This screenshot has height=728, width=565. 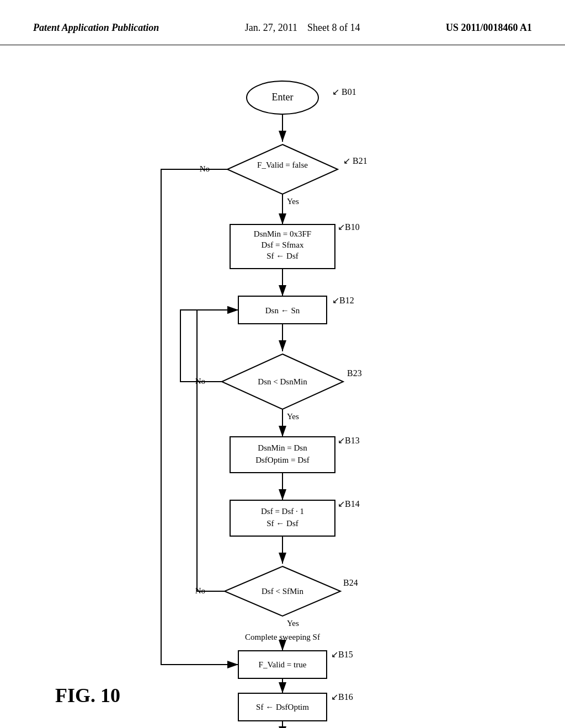 I want to click on svg-text: ↙B14, so click(x=349, y=504).